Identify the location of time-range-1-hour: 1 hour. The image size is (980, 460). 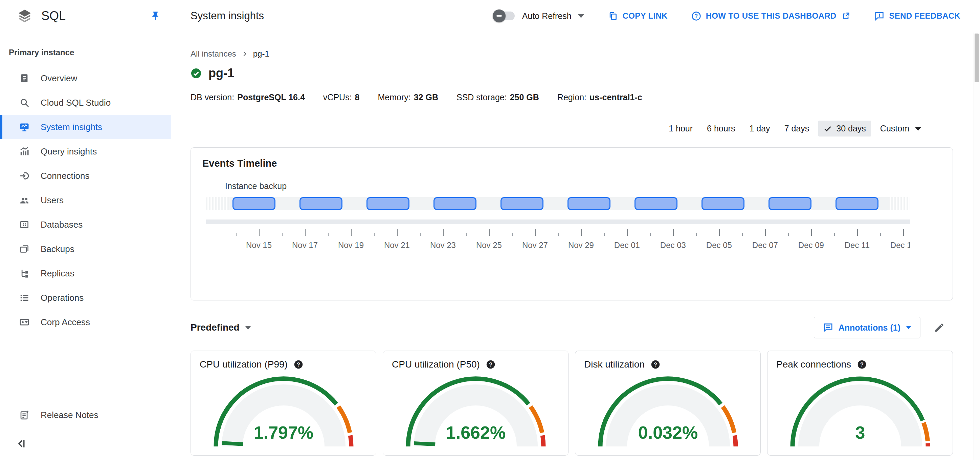
(681, 129).